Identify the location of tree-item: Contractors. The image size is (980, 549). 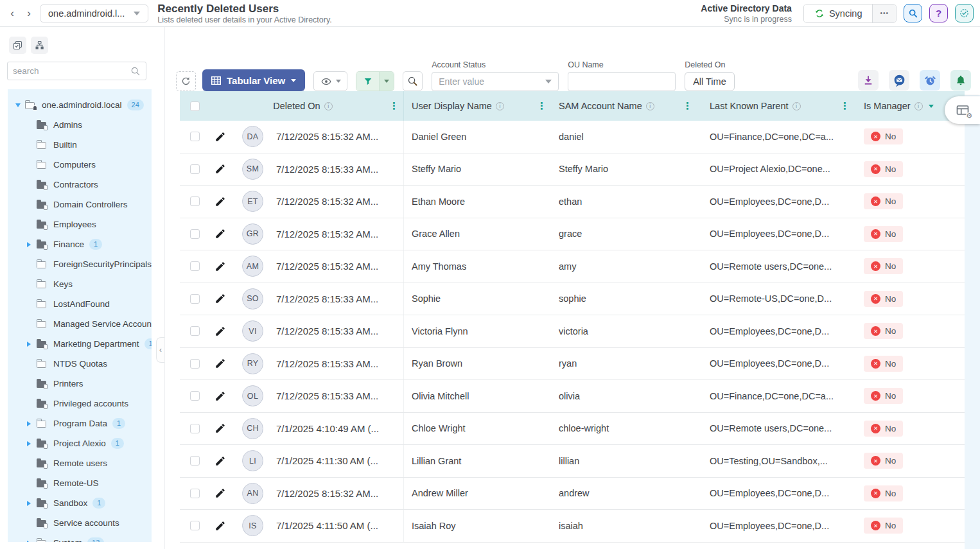
(80, 185).